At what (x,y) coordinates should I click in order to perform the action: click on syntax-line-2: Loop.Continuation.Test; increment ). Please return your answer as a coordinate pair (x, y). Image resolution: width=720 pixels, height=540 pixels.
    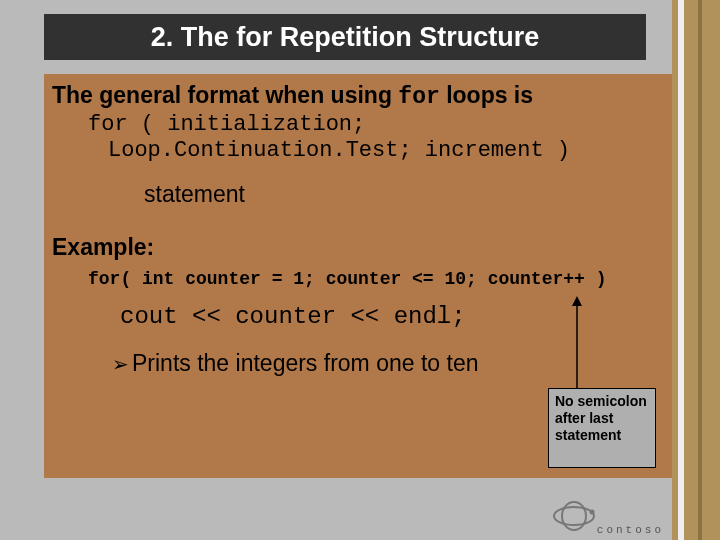
    Looking at the image, I should click on (390, 151).